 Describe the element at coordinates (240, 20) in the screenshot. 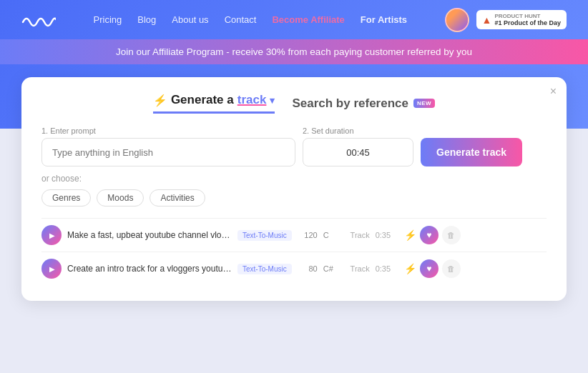

I see `nav-contact: Contact` at that location.